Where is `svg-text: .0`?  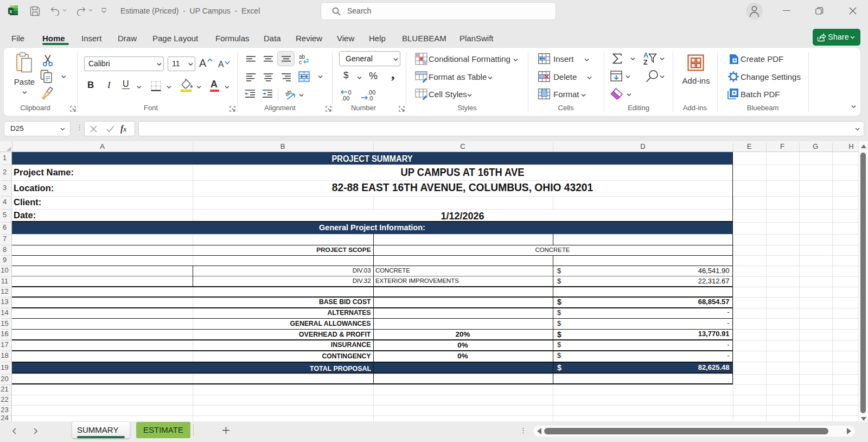
svg-text: .0 is located at coordinates (371, 98).